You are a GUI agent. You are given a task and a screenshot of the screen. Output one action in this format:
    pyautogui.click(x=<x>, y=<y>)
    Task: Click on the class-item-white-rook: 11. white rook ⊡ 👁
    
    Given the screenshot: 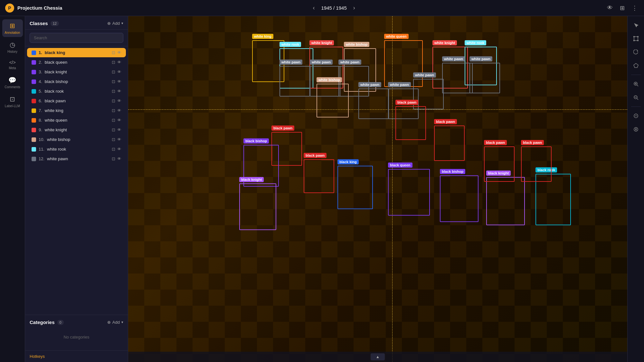 What is the action you would take?
    pyautogui.click(x=77, y=149)
    